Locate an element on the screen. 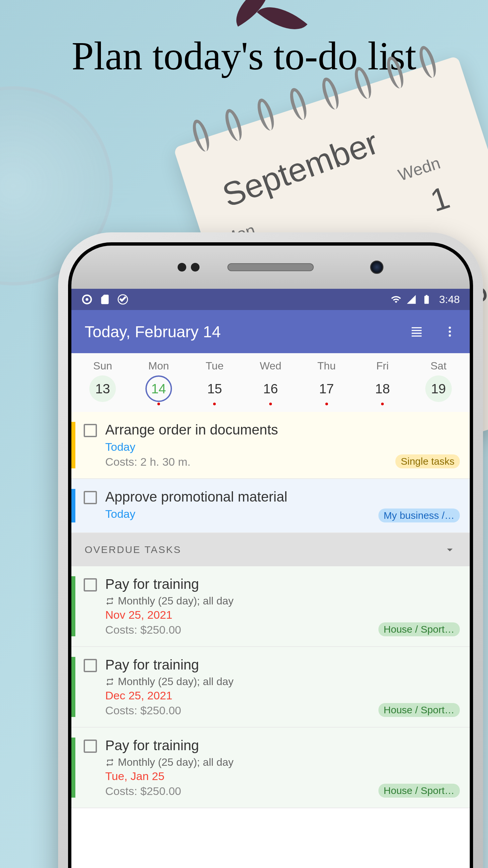  week-day-label: Sat is located at coordinates (438, 366).